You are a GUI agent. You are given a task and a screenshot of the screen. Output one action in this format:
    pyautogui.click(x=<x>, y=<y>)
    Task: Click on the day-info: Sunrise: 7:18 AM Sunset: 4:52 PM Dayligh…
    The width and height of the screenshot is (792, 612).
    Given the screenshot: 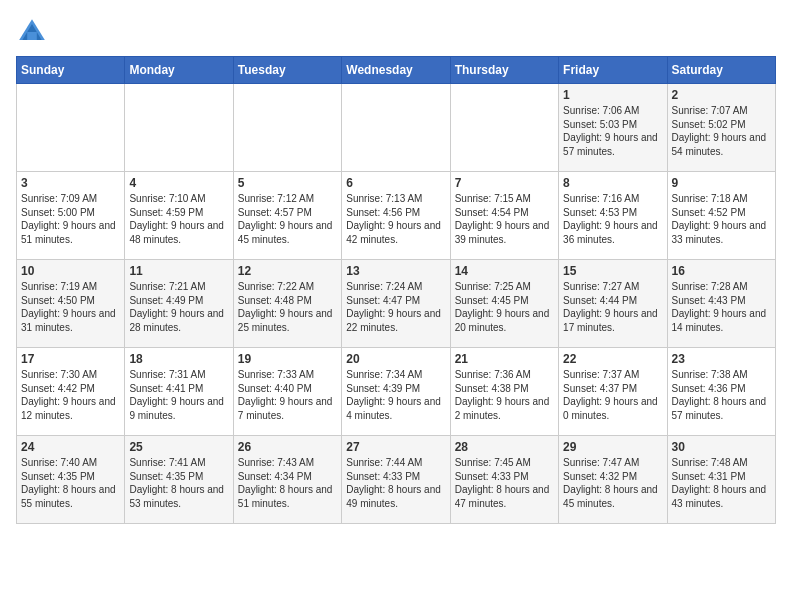 What is the action you would take?
    pyautogui.click(x=722, y=219)
    